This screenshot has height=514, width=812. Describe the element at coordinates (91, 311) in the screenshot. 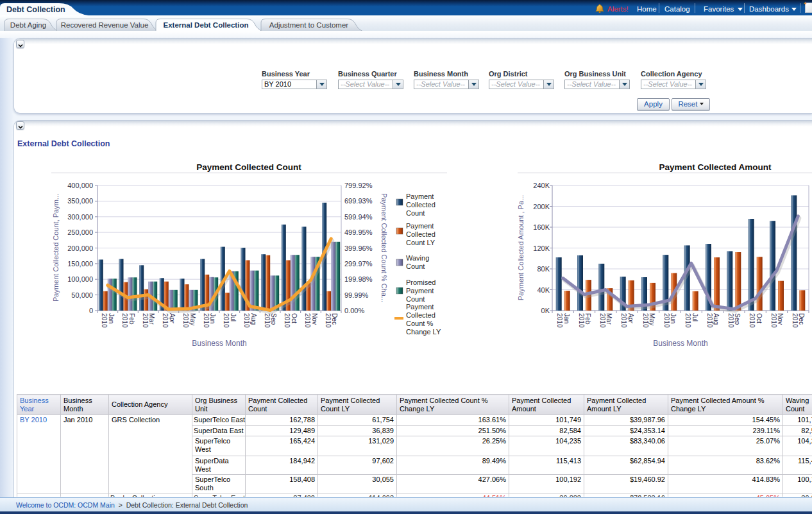

I see `svg-text: 0` at that location.